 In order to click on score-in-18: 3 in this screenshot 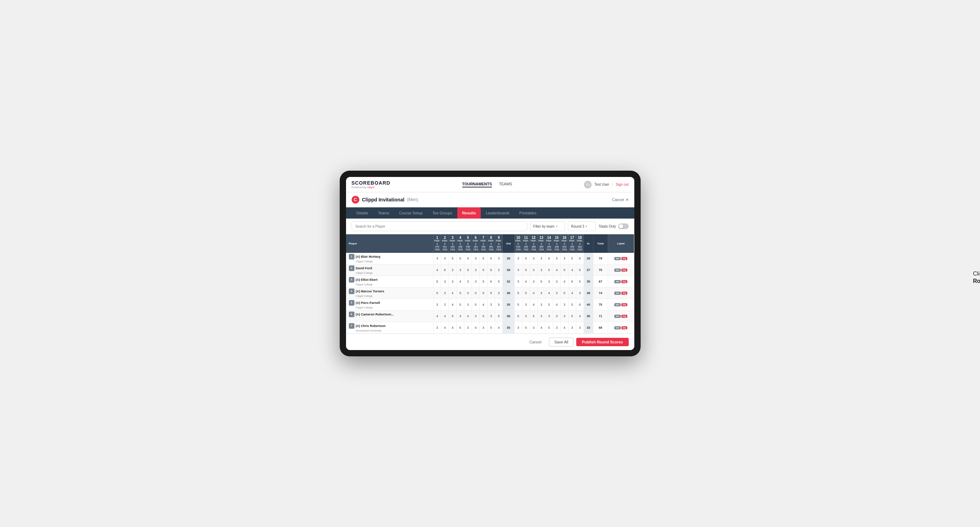, I will do `click(580, 293)`.